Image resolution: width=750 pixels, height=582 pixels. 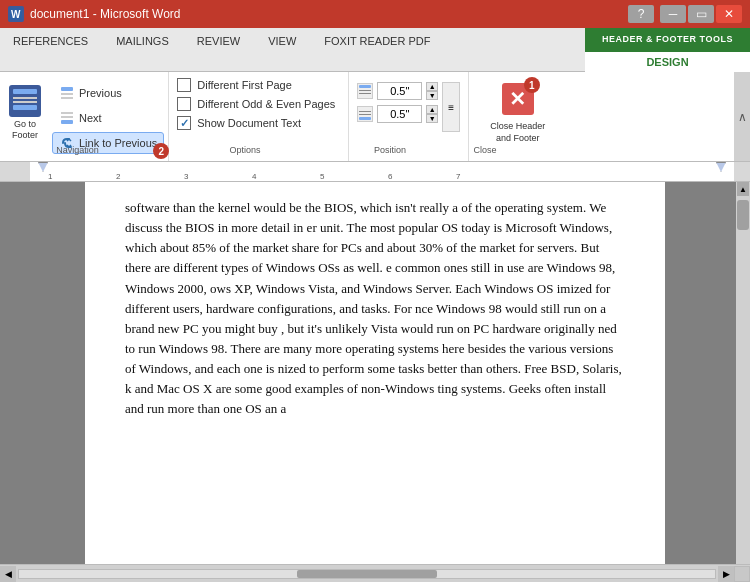 What do you see at coordinates (50, 40) in the screenshot?
I see `tab-references: REFERENCES` at bounding box center [50, 40].